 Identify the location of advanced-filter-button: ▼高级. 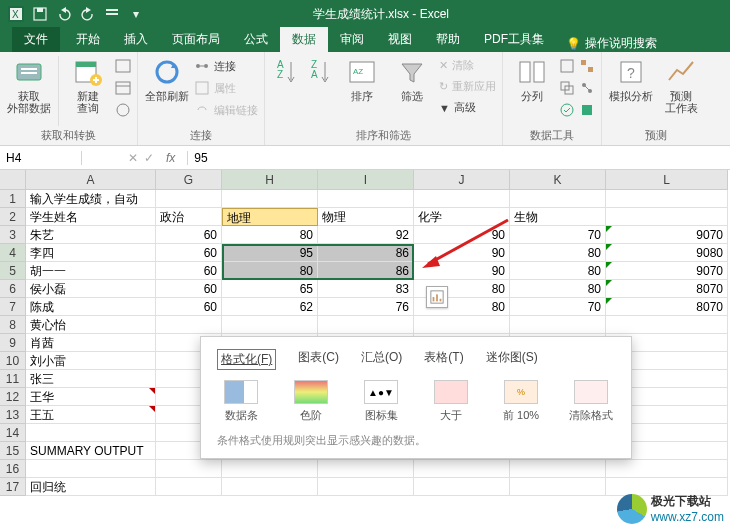
(468, 108).